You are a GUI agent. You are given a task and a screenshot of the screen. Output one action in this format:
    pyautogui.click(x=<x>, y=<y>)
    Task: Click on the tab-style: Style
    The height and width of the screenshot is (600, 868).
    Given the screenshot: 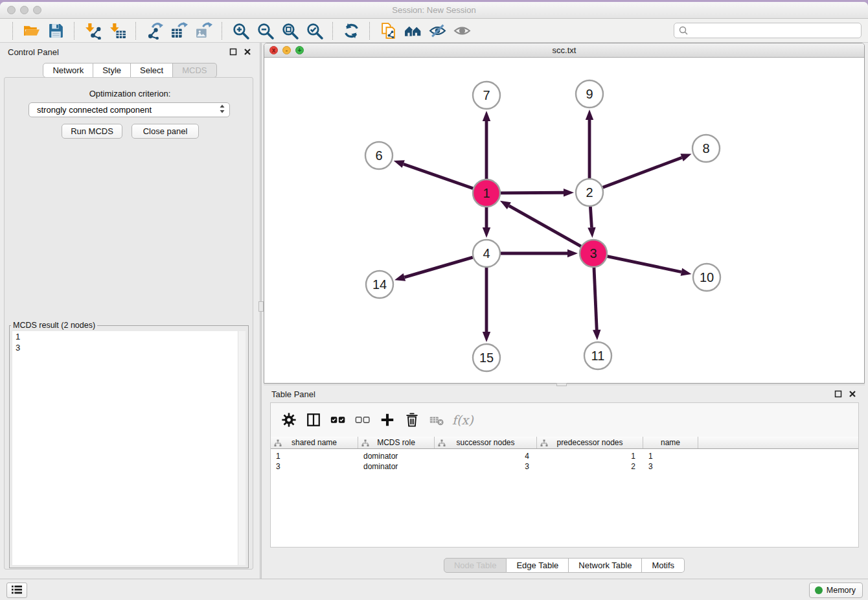 What is the action you would take?
    pyautogui.click(x=112, y=70)
    